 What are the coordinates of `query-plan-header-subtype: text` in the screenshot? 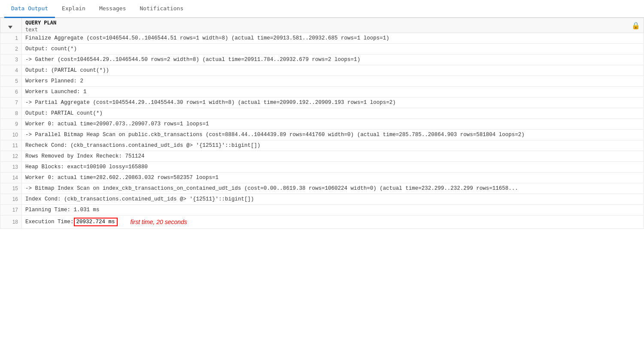 It's located at (333, 30).